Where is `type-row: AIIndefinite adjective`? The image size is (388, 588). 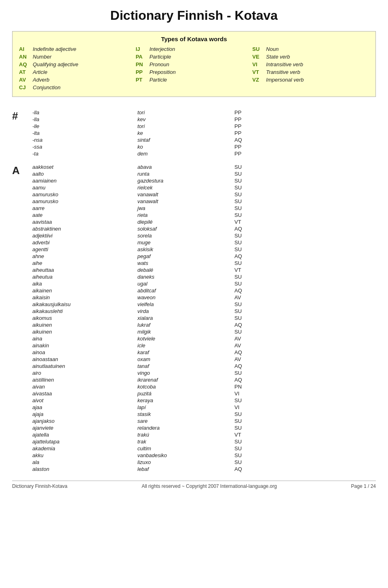 type-row: AIIndefinite adjective is located at coordinates (78, 49).